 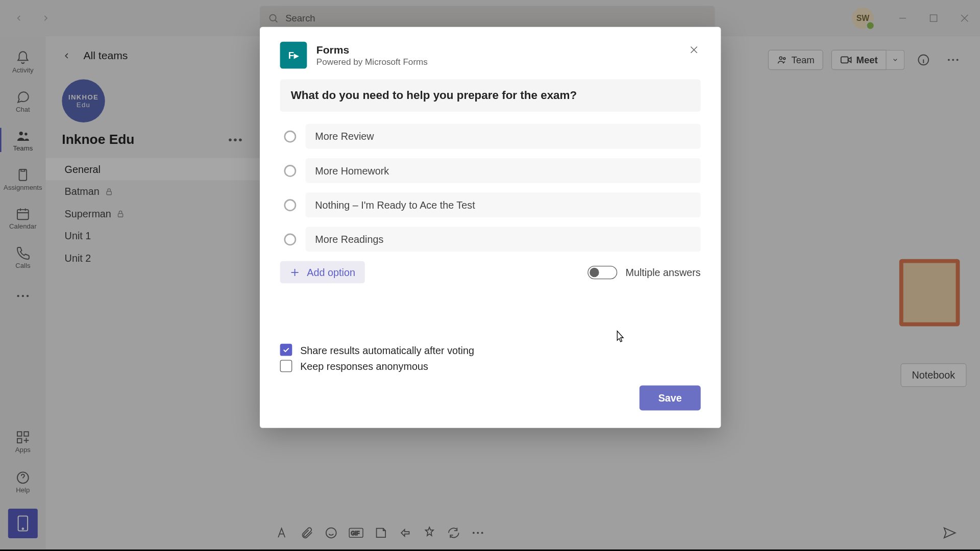 I want to click on modal-title: Forms, so click(x=372, y=50).